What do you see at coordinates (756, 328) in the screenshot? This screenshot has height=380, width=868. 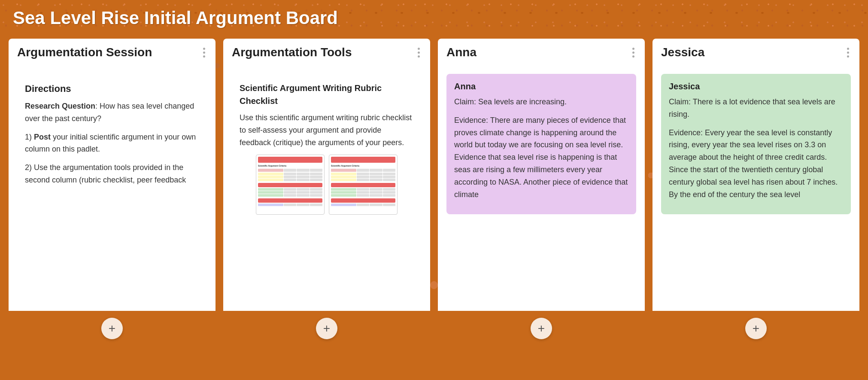 I see `add-card-button-4: +` at bounding box center [756, 328].